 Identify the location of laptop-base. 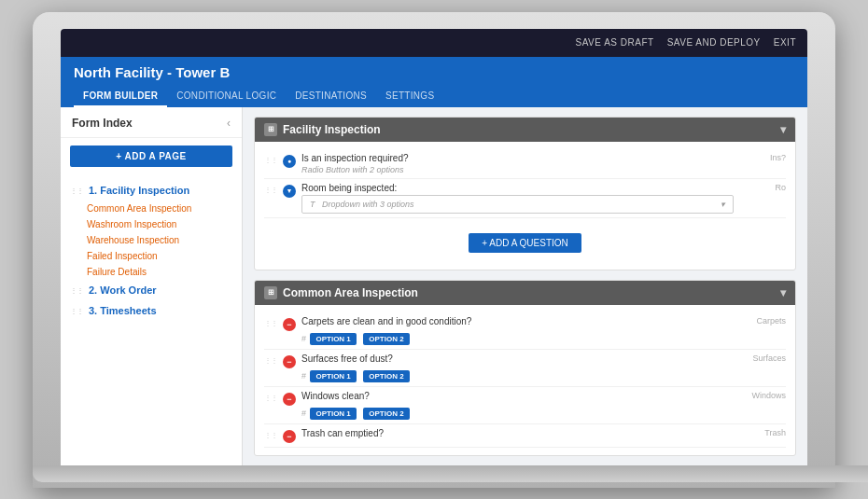
(450, 474).